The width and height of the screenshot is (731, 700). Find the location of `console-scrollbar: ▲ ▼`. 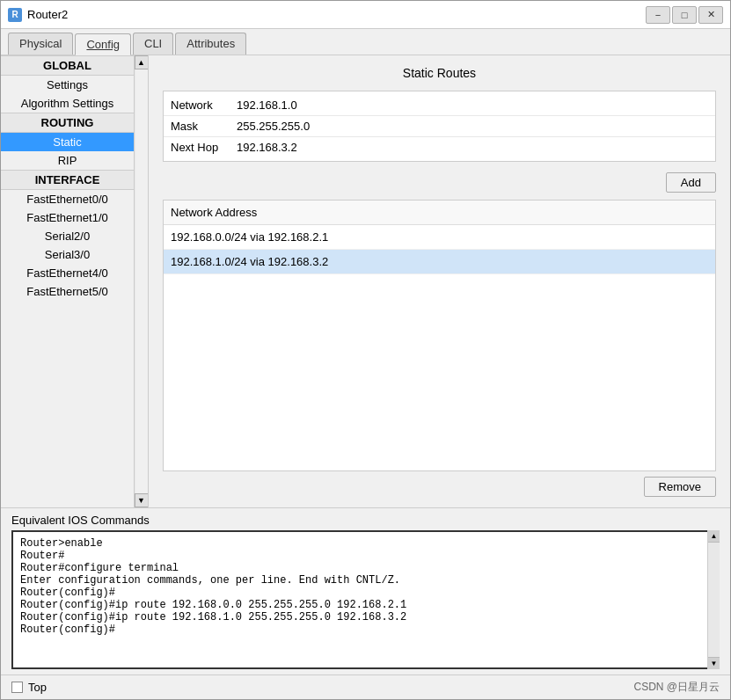

console-scrollbar: ▲ ▼ is located at coordinates (713, 600).